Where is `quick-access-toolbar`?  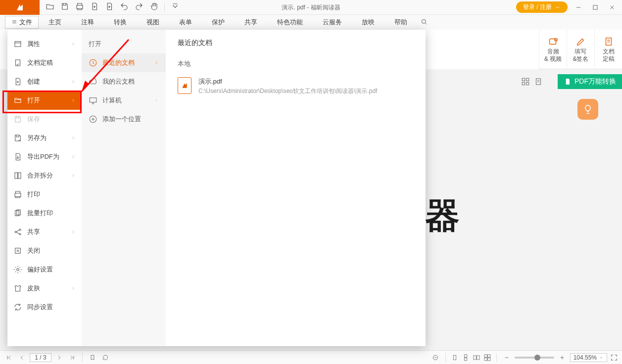
quick-access-toolbar is located at coordinates (113, 7).